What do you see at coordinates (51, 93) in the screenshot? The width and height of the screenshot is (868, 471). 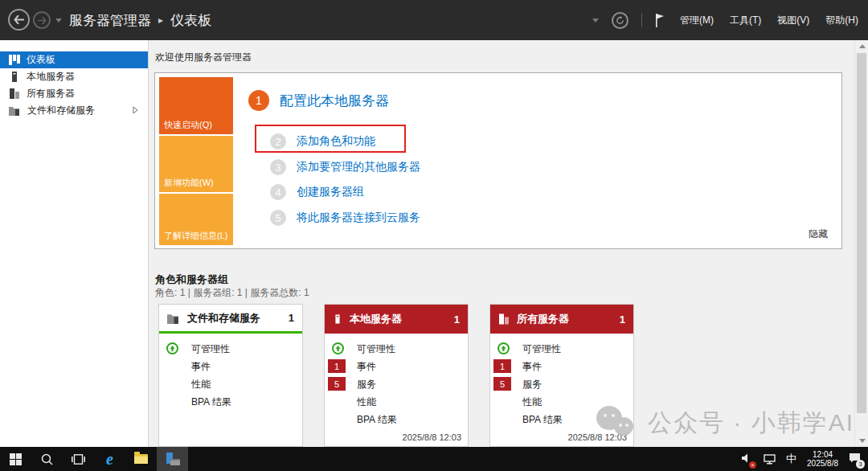 I see `sidebar-item-label: 所有服务器` at bounding box center [51, 93].